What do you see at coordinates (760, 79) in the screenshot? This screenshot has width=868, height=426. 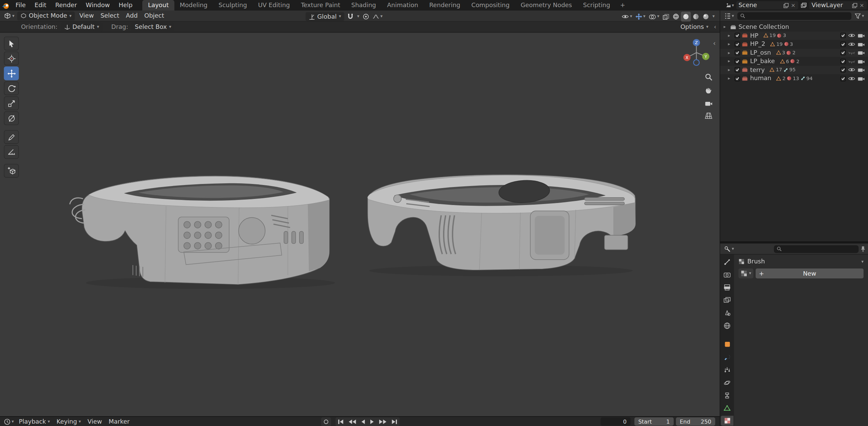 I see `collection-name: human` at bounding box center [760, 79].